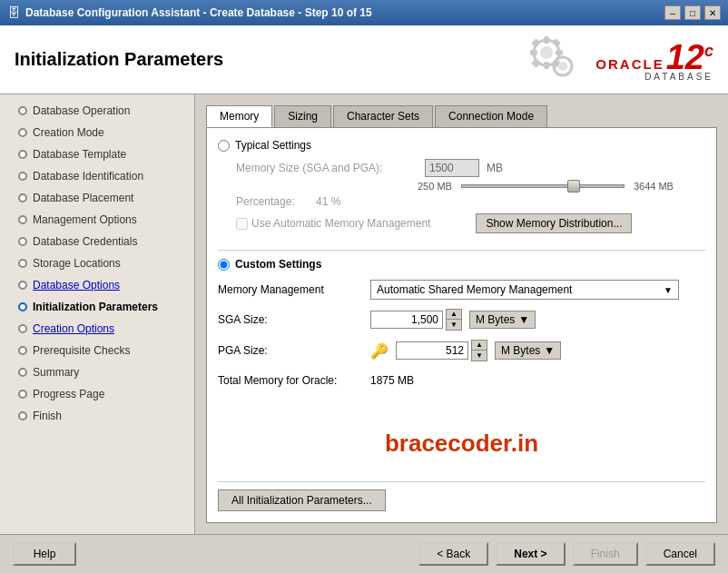  What do you see at coordinates (454, 554) in the screenshot?
I see `back-button: < Back` at bounding box center [454, 554].